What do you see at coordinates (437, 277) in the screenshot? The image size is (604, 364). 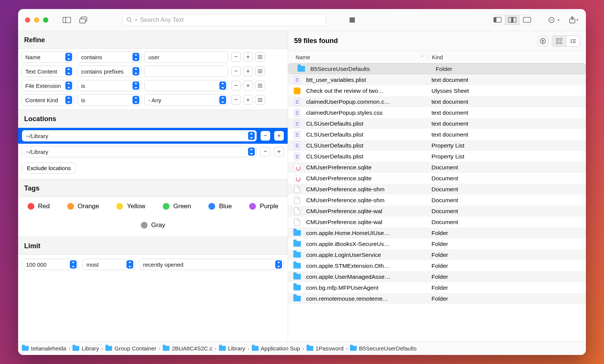 I see `file-row: com.apple.UserManagedAsse…Folder` at bounding box center [437, 277].